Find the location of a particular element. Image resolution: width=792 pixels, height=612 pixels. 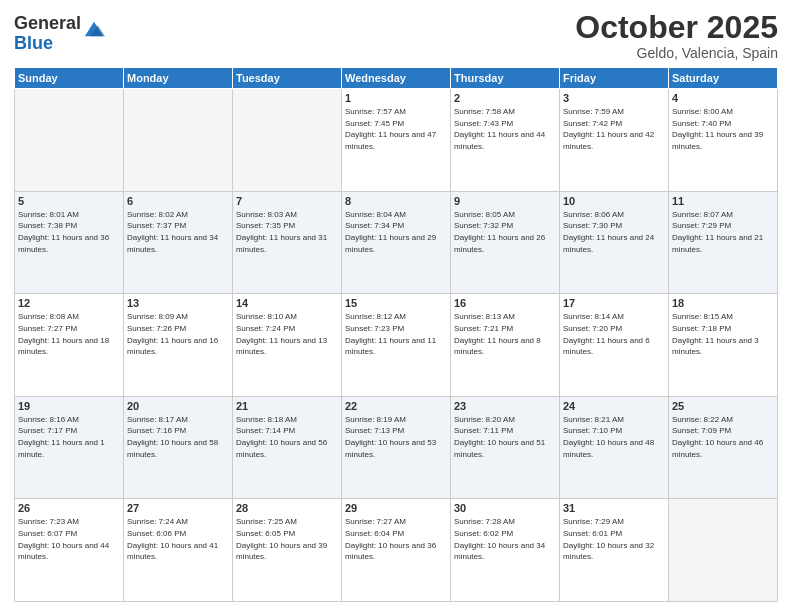

day-info: Sunrise: 8:16 AM Sunset: 7:17 PM Dayligh… is located at coordinates (69, 437).